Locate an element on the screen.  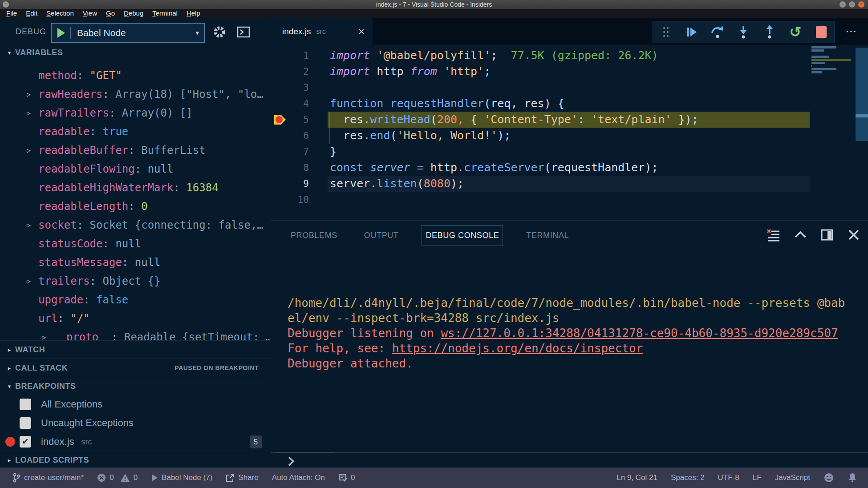
menu-item: File is located at coordinates (12, 13).